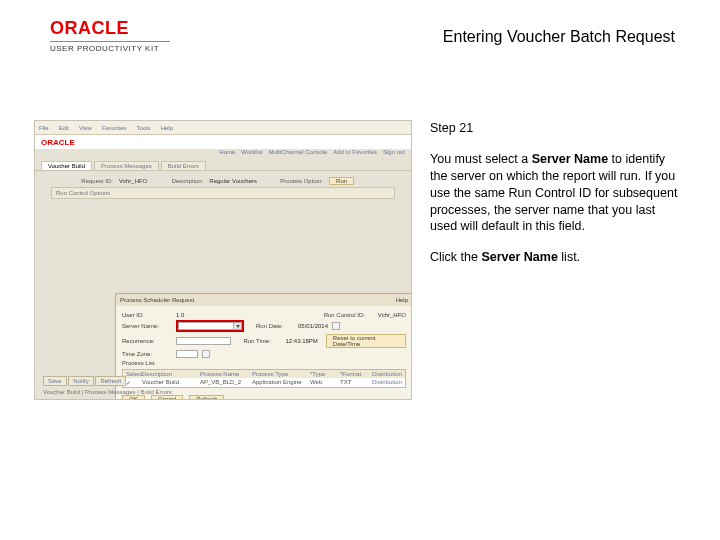 The height and width of the screenshot is (540, 720). I want to click on link-signout: Sign out, so click(394, 154).